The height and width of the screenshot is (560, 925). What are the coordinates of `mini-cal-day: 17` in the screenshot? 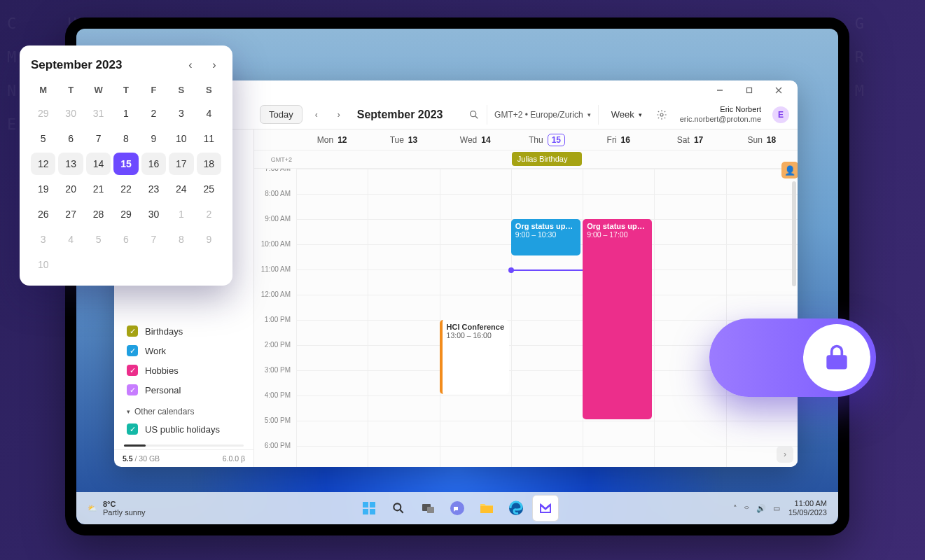 It's located at (181, 164).